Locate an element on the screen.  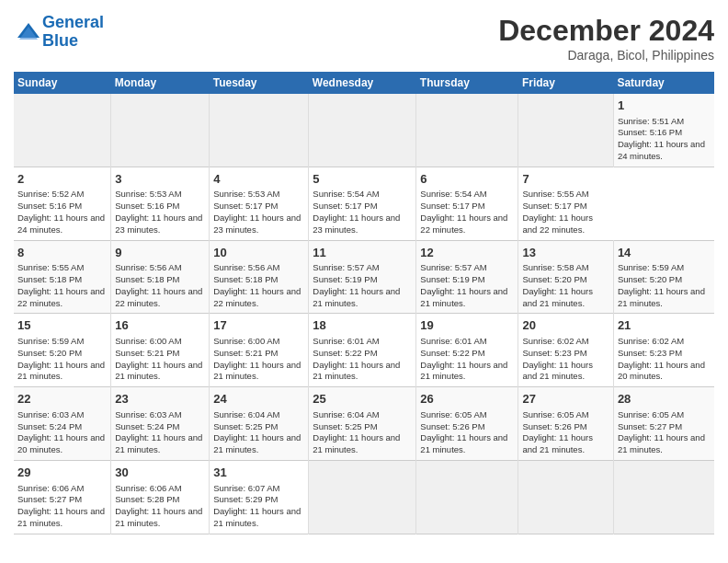
day-number: 17 is located at coordinates (259, 326).